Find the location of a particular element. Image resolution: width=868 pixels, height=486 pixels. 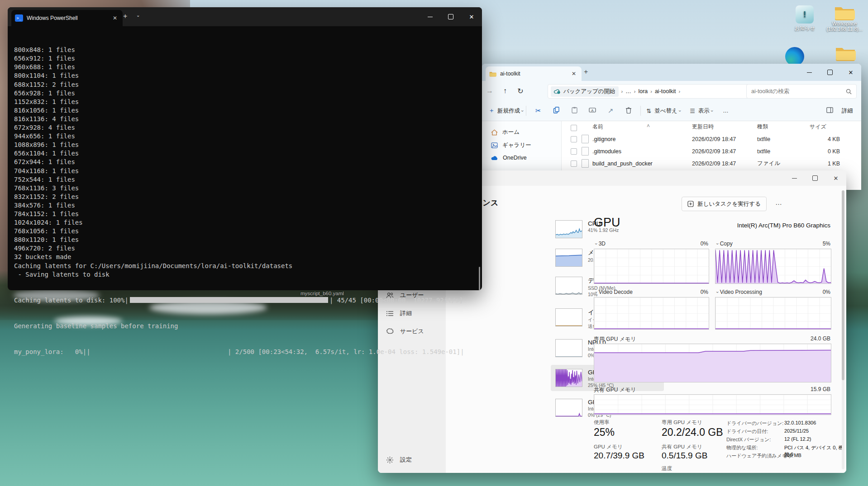

dedicated-memory-label: 専用 GPU メモリ is located at coordinates (615, 339).